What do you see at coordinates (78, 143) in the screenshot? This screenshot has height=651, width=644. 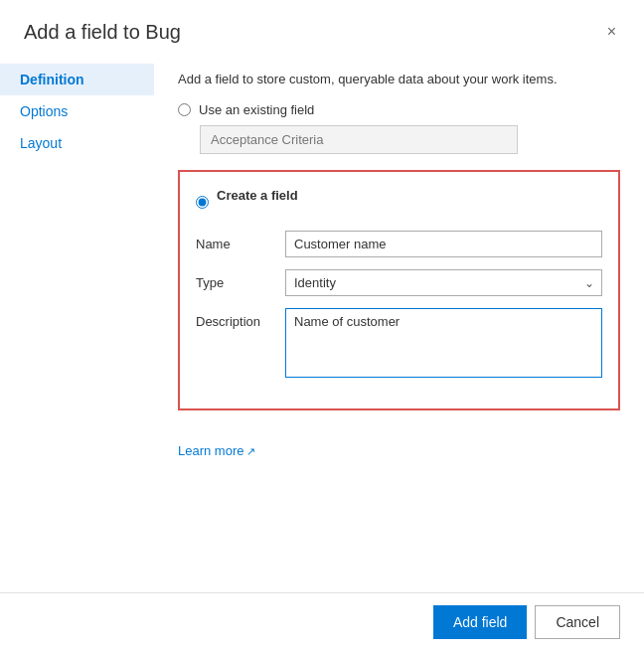 I see `sidebar-item-layout: Layout` at bounding box center [78, 143].